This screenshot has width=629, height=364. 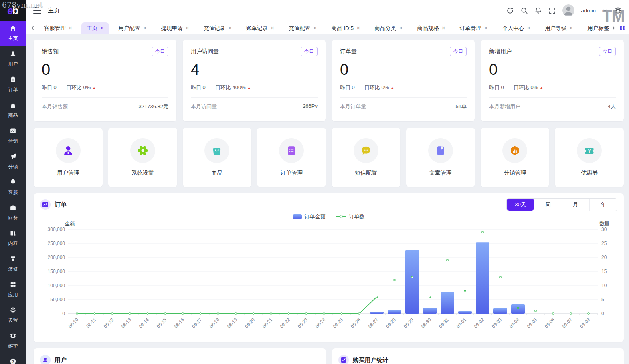 I want to click on period-button-1: 周, so click(x=548, y=205).